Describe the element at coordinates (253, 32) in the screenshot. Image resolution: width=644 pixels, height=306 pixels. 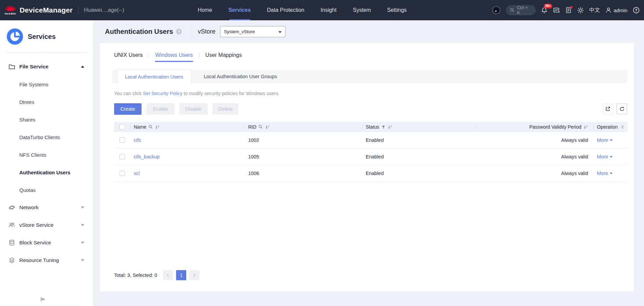
I see `vstore-select: System_vStore` at that location.